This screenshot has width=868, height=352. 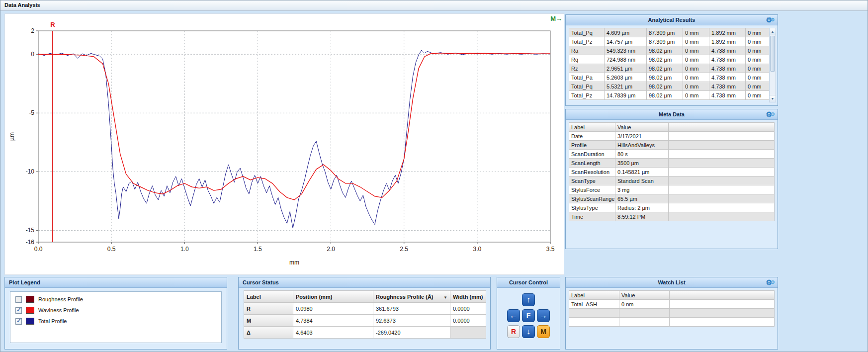 What do you see at coordinates (671, 78) in the screenshot?
I see `table-row: Total_Pa5.2603 µm98.02 µm0 mm4.738 mm0 m…` at bounding box center [671, 78].